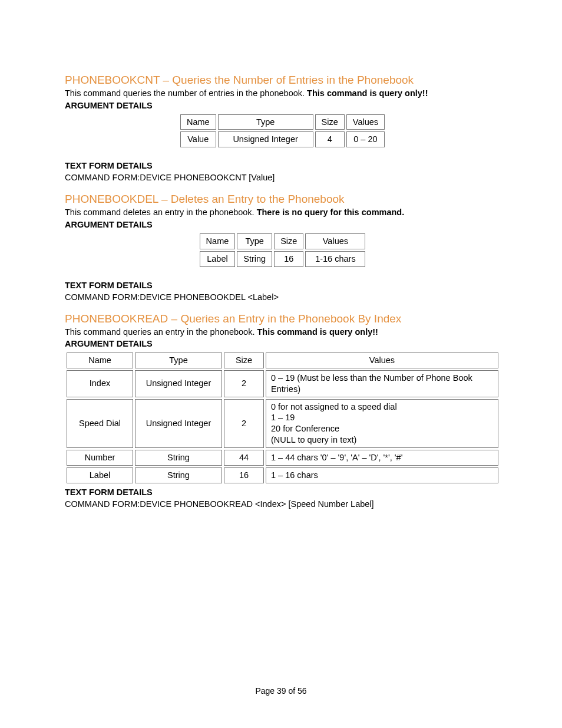  What do you see at coordinates (334, 407) in the screenshot?
I see `value-line: 0 for not assigned to a speed dial` at bounding box center [334, 407].